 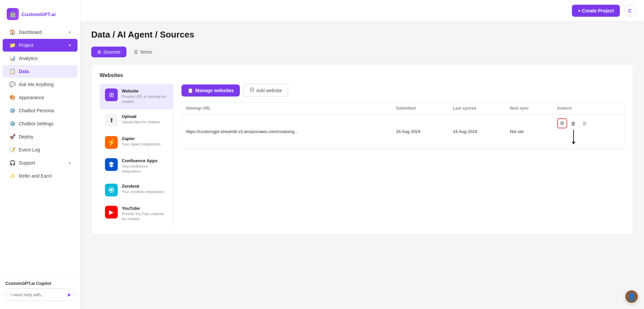 What do you see at coordinates (136, 97) in the screenshot?
I see `source-item-website: ⊞ Website Provide URL or sitemap for cha…` at bounding box center [136, 97].